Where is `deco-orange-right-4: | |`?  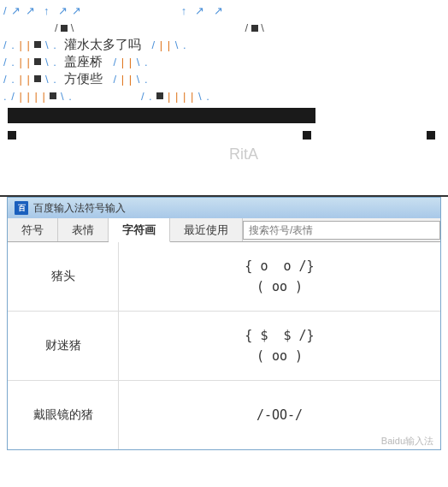 deco-orange-right-4: | | is located at coordinates (127, 62).